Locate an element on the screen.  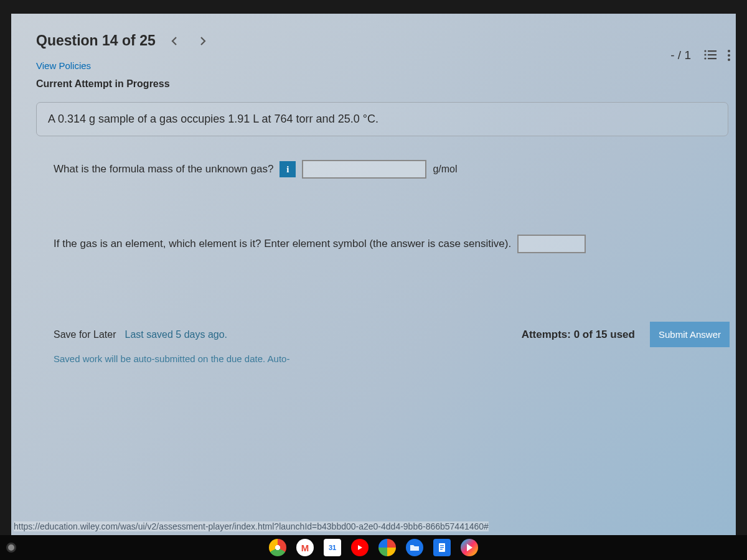
auto-submit-note: Saved work will be auto-submitted on the… is located at coordinates (395, 358).